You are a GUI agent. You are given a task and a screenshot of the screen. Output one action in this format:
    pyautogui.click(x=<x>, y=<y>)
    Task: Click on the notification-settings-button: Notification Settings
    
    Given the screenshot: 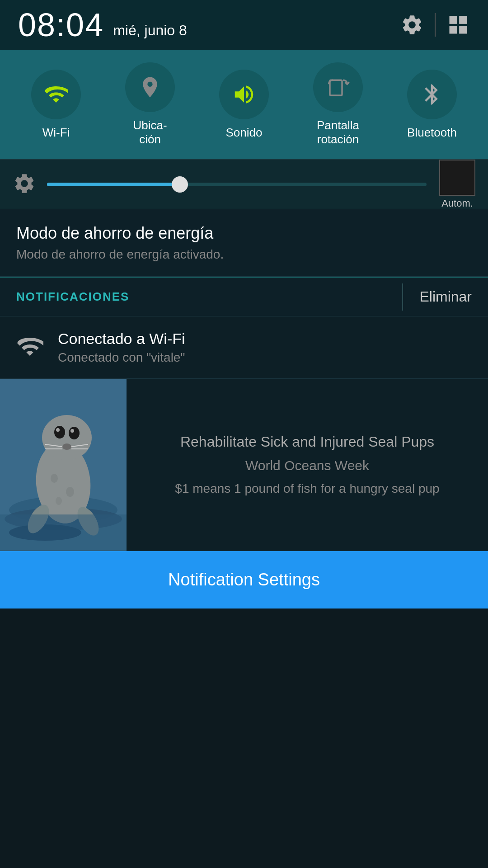 What is the action you would take?
    pyautogui.click(x=244, y=580)
    